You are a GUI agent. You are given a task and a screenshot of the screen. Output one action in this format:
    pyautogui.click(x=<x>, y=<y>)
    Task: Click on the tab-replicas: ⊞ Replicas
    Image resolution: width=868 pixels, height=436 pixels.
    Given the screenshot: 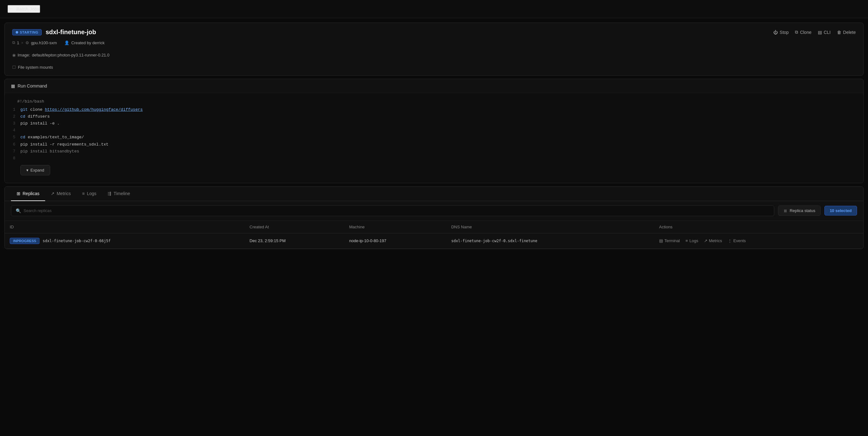 What is the action you would take?
    pyautogui.click(x=28, y=194)
    